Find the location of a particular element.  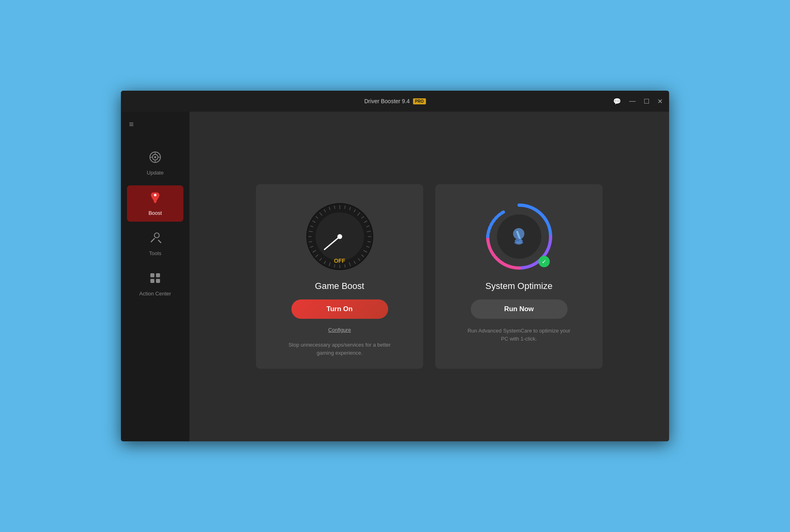

minimize-icon: — is located at coordinates (632, 101).